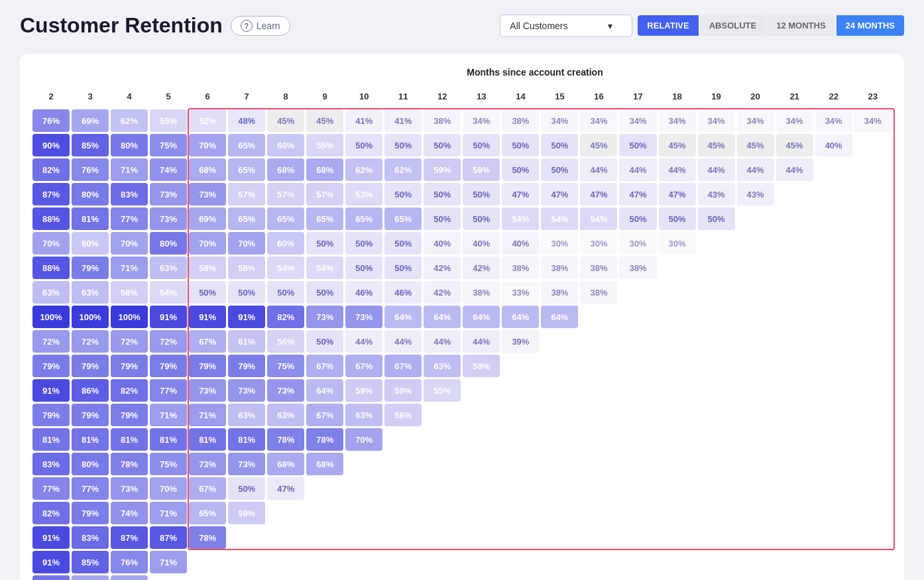 Image resolution: width=924 pixels, height=580 pixels. I want to click on table-row: 72%72%72%72%67%61%56%50%44%44%44%44%39%, so click(462, 341).